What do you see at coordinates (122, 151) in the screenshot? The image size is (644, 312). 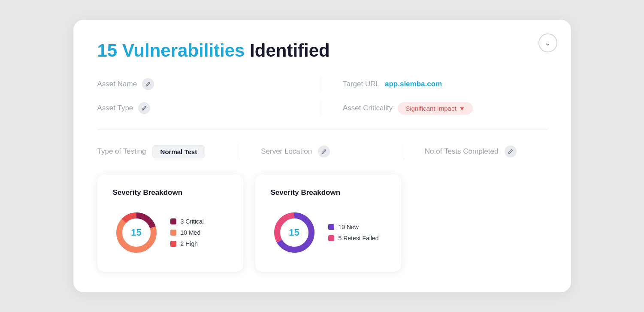 I see `type-of-testing-label: Type of Testing` at bounding box center [122, 151].